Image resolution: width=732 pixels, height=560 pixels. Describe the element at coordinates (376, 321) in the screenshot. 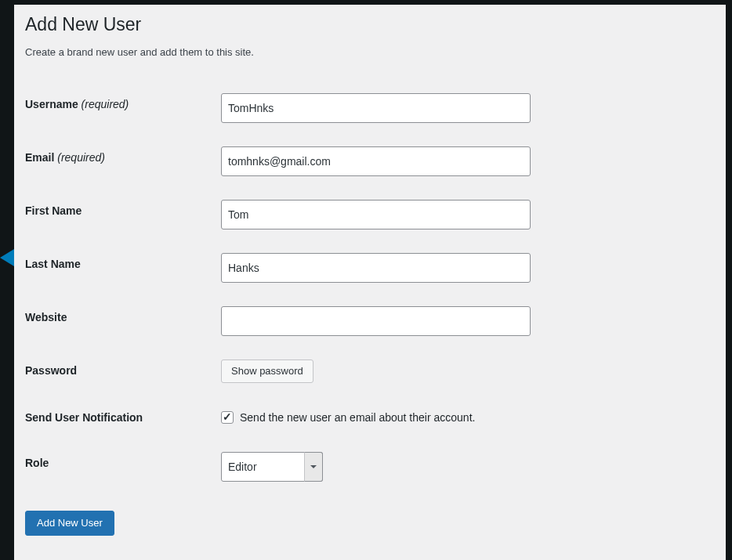

I see `website-input` at that location.